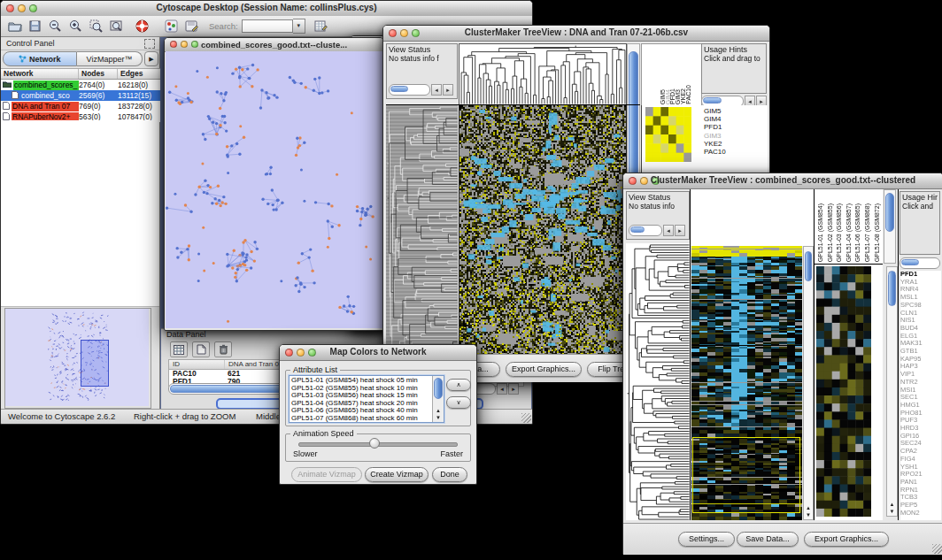 The image size is (942, 560). What do you see at coordinates (421, 90) in the screenshot?
I see `mini-hscrollbar: ◂ ▸` at bounding box center [421, 90].